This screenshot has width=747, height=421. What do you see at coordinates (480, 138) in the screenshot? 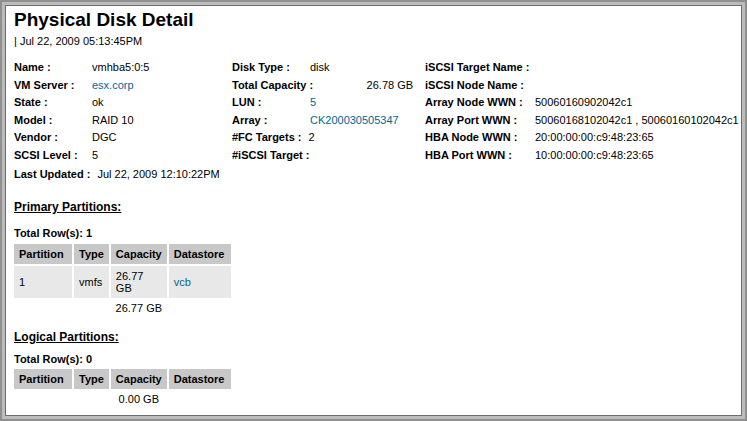
I see `hba-node-wwn-label: HBA Node WWN :` at bounding box center [480, 138].